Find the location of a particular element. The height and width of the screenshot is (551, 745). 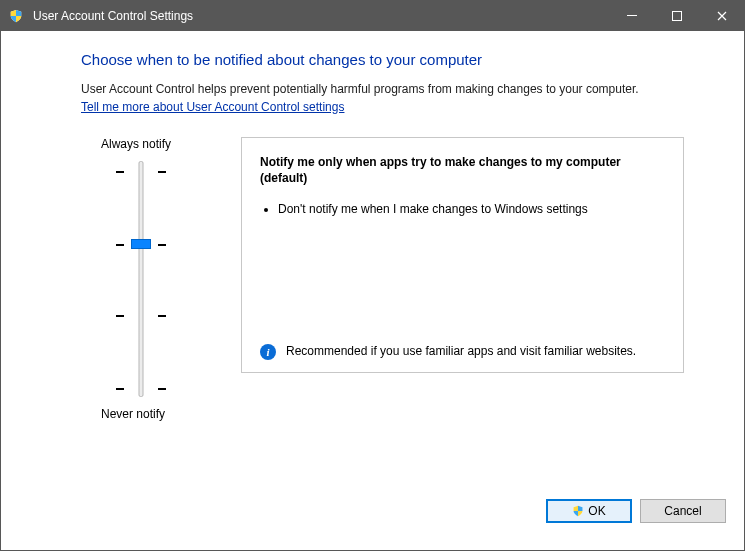

description-line: User Account Control helps prevent poten… is located at coordinates (360, 89).